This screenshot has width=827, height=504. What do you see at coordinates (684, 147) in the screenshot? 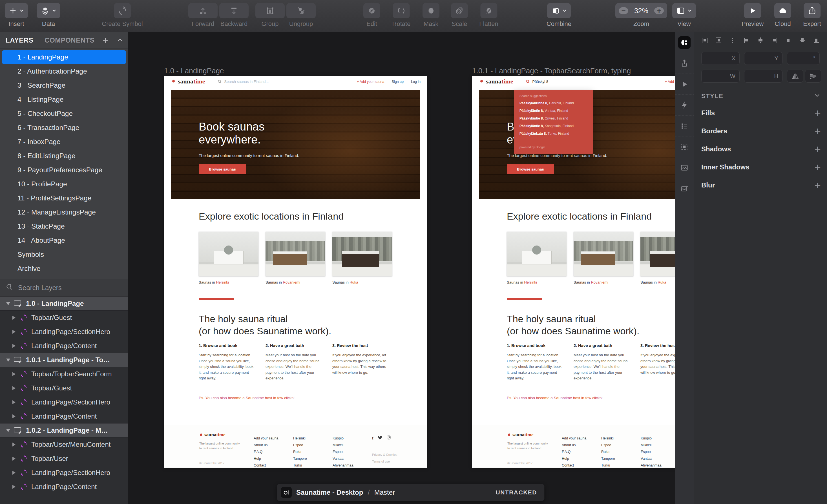
I see `grid-plugin-button` at bounding box center [684, 147].